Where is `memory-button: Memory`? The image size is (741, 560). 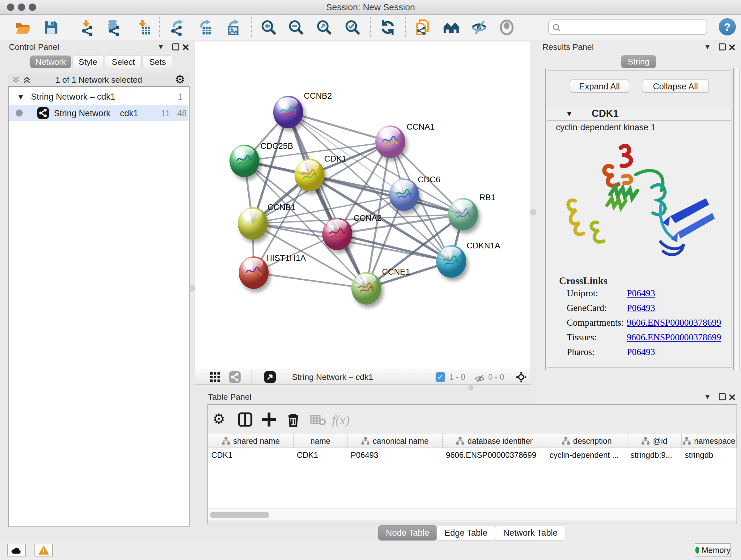
memory-button: Memory is located at coordinates (713, 550).